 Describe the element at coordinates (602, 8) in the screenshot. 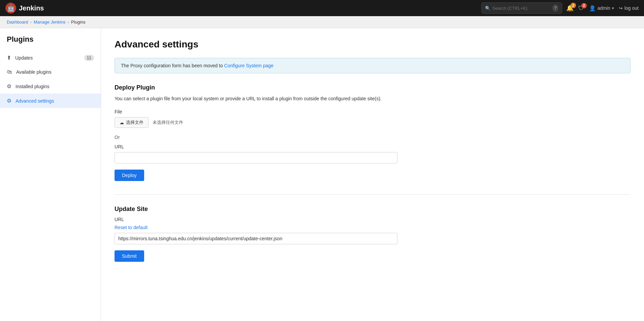

I see `header-actions: 🔔 2 🛡 2 👤 admin ▾ ↪ log out` at that location.